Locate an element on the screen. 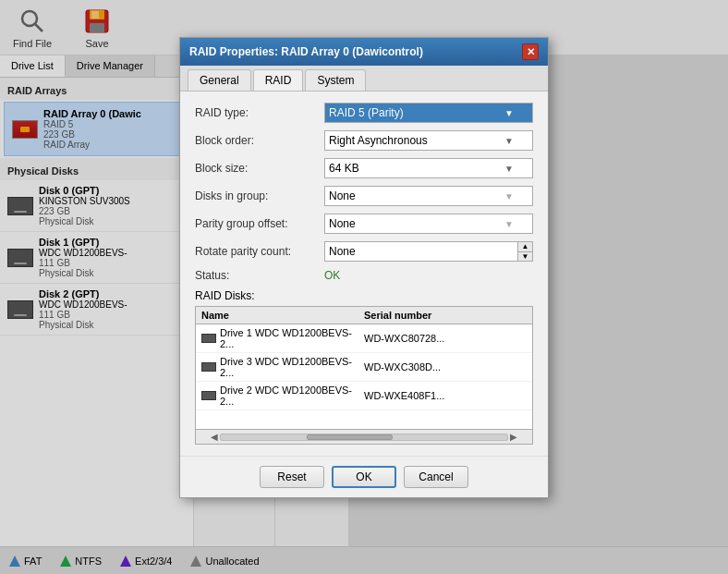 Image resolution: width=728 pixels, height=574 pixels. scroll-right-arrow: ▶ is located at coordinates (514, 436).